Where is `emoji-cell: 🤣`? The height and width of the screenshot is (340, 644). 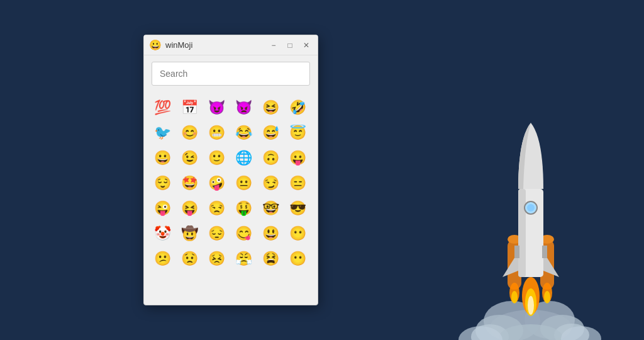
emoji-cell: 🤣 is located at coordinates (297, 108).